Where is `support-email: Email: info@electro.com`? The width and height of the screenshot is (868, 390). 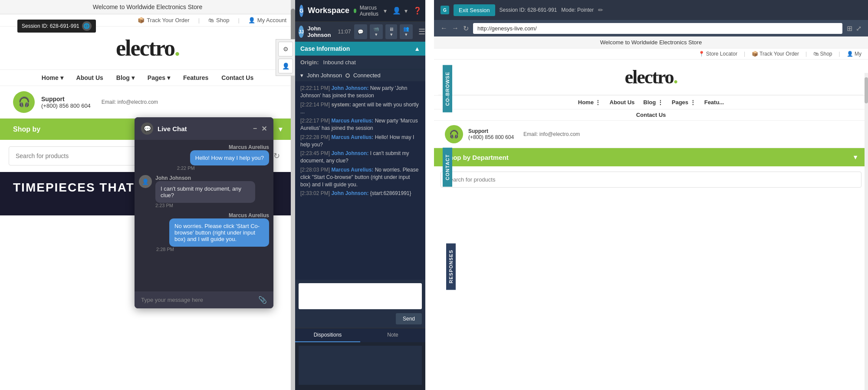
support-email: Email: info@electro.com is located at coordinates (130, 102).